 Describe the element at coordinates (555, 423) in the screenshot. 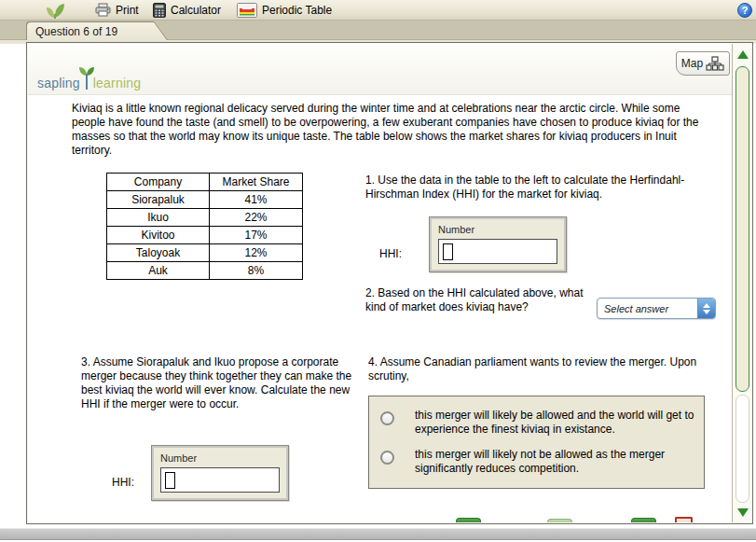

I see `q4-option-1-label: this merger will likely be allowed and t…` at that location.